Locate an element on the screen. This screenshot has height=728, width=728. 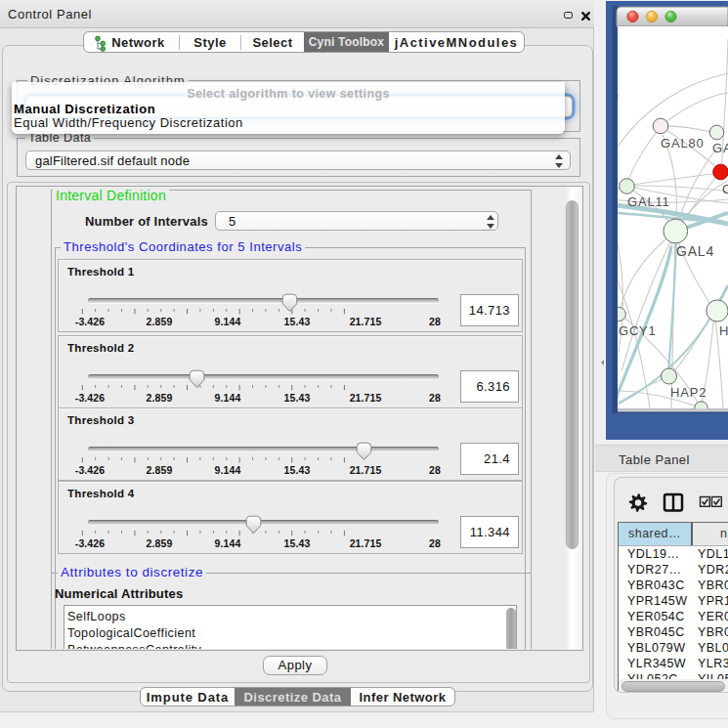
svg-text: HAP2 is located at coordinates (688, 393).